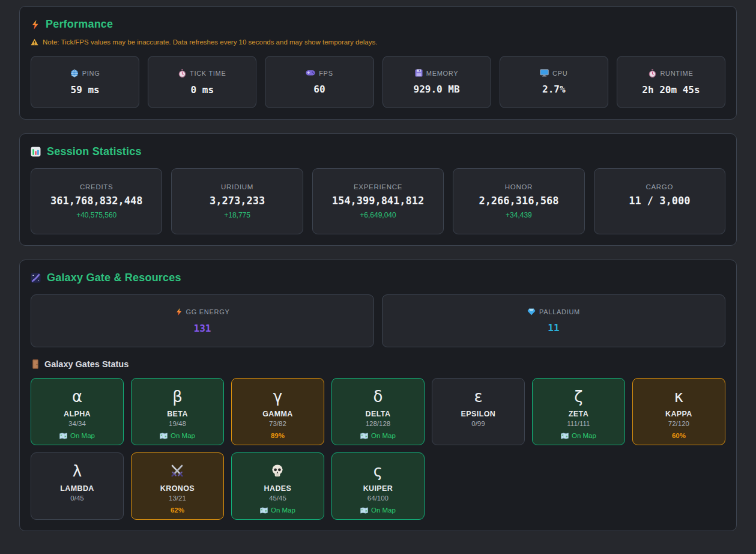 The image size is (756, 554). What do you see at coordinates (671, 82) in the screenshot?
I see `metric-card-runtime: RUNTIME 2h 20m 45s` at bounding box center [671, 82].